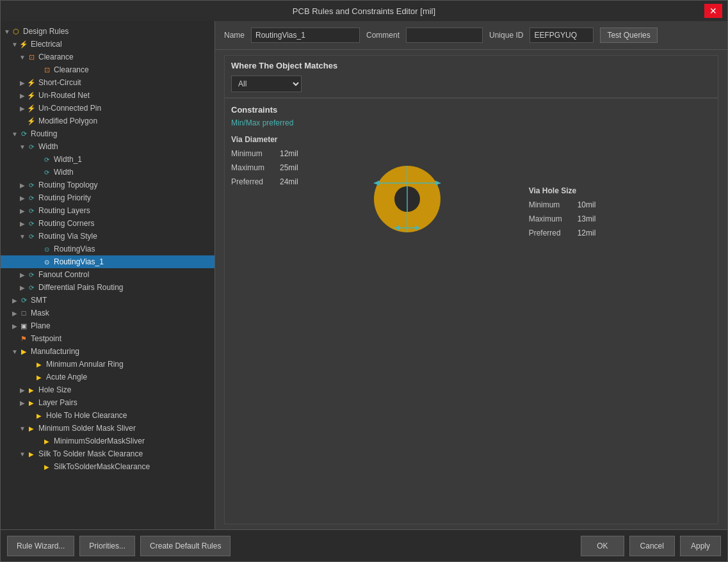 Image resolution: width=728 pixels, height=562 pixels. I want to click on tree-item-width-1: ▶ ⟳ Width_1, so click(108, 159).